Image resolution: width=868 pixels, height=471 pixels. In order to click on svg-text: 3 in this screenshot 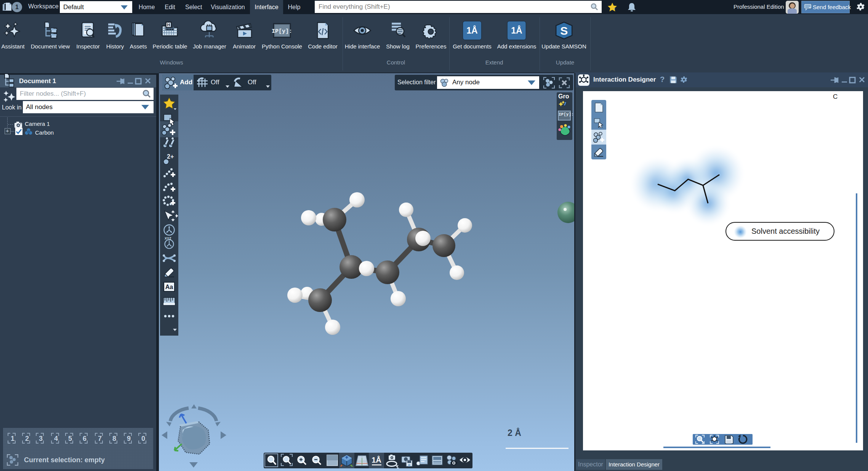, I will do `click(41, 439)`.